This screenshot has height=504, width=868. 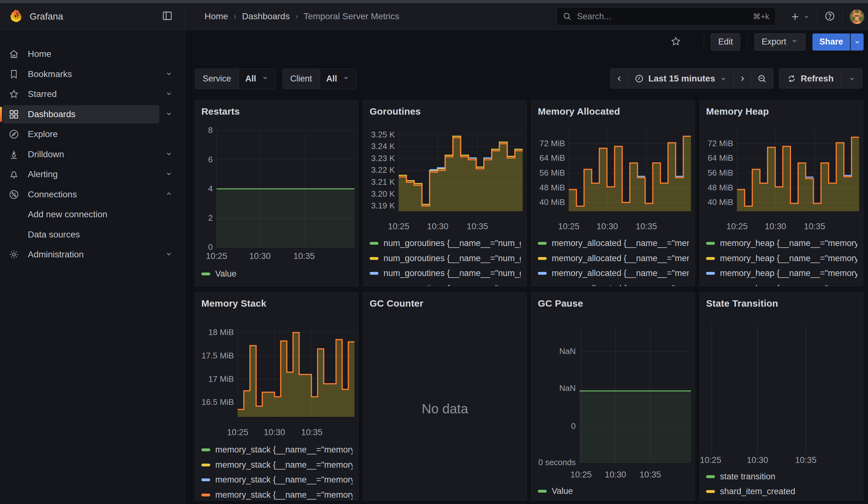 I want to click on y-axis-tick-label: 72 MiB, so click(x=716, y=143).